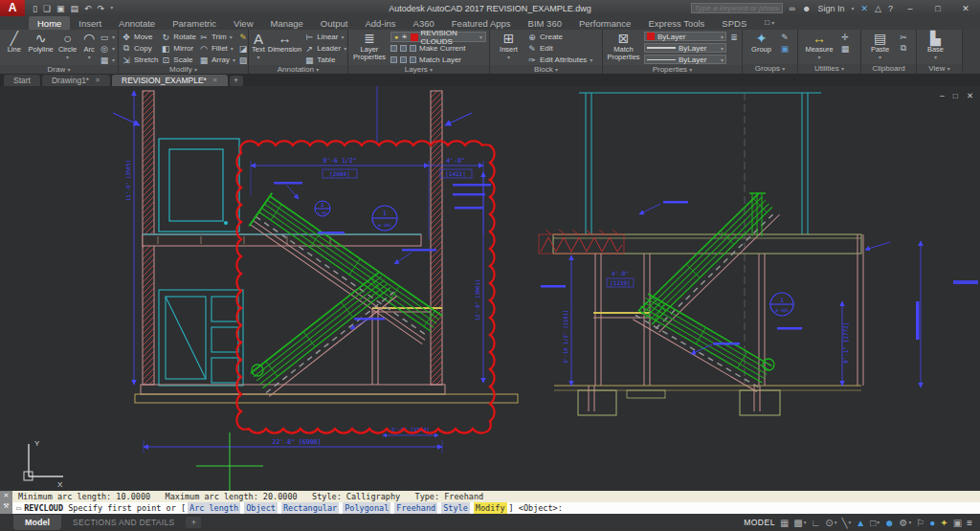  What do you see at coordinates (816, 522) in the screenshot?
I see `ortho-toggle-icon: ∟` at bounding box center [816, 522].